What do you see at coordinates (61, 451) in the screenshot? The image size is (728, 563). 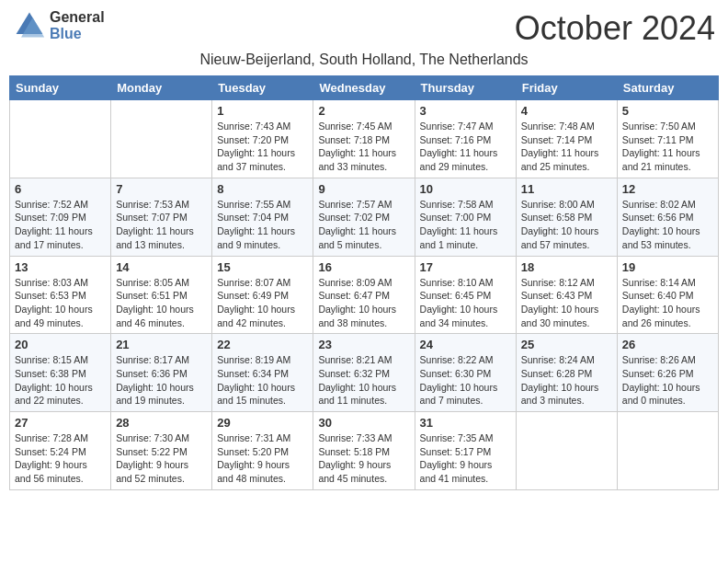 I see `calendar-cell: 27Sunrise: 7:28 AM Sunset: 5:24 PM Dayli…` at bounding box center [61, 451].